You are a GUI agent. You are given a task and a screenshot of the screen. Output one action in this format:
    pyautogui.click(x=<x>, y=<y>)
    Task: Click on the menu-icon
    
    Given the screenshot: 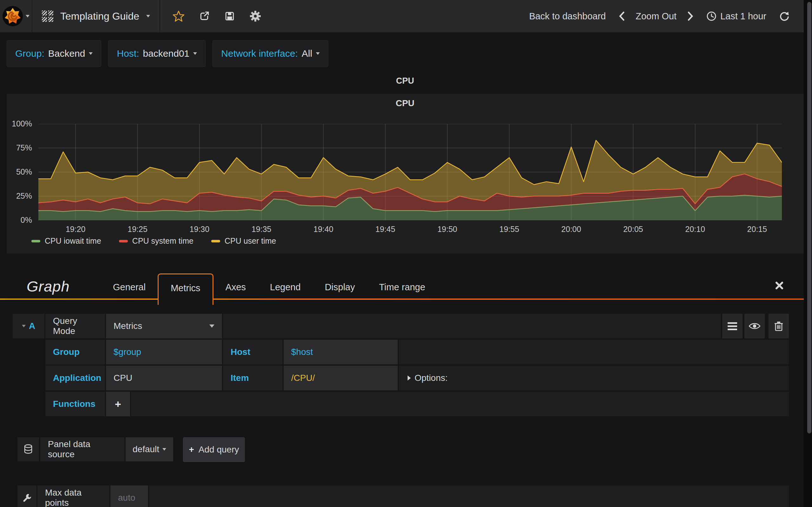 What is the action you would take?
    pyautogui.click(x=732, y=326)
    